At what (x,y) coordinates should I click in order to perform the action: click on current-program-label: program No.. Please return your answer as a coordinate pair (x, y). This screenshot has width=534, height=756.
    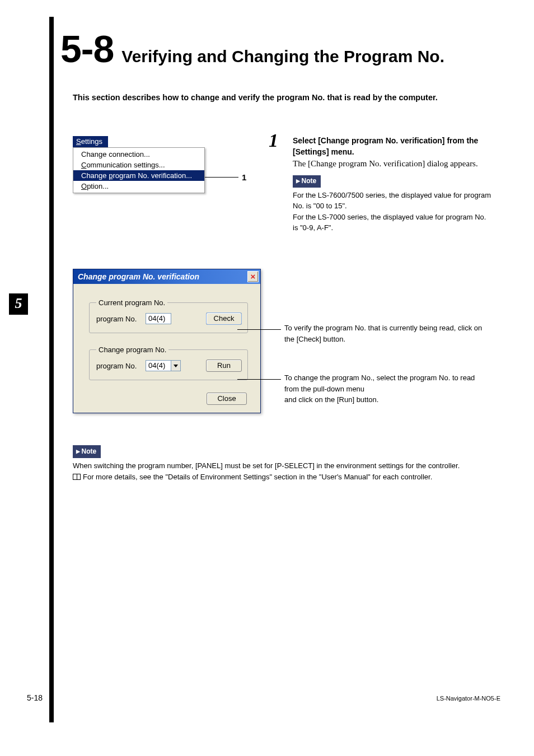
    Looking at the image, I should click on (119, 319).